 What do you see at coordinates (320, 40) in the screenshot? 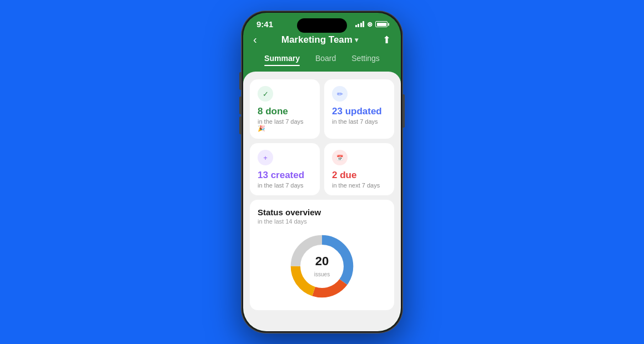
I see `nav-title: Marketing Team ▾` at bounding box center [320, 40].